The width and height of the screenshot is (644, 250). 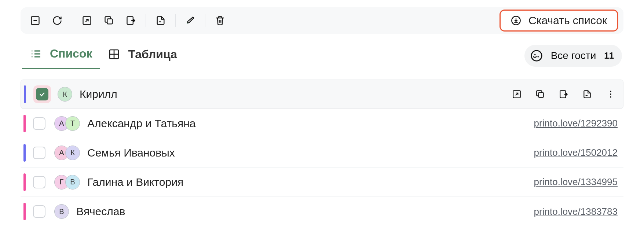 What do you see at coordinates (57, 21) in the screenshot?
I see `refresh-icon` at bounding box center [57, 21].